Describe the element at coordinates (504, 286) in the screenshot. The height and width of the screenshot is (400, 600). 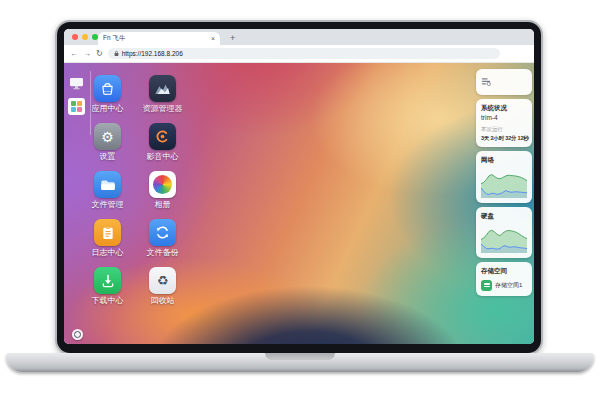
I see `storage-pool-row: 存储空间1` at that location.